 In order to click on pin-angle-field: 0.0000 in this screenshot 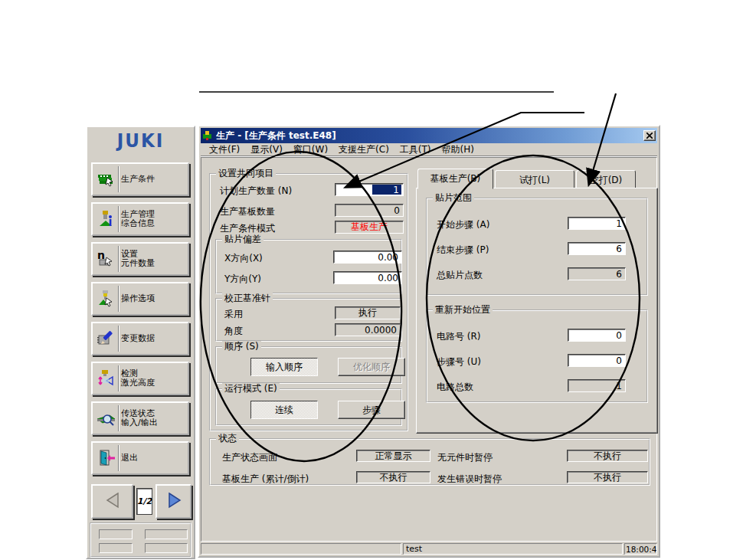, I will do `click(368, 329)`.